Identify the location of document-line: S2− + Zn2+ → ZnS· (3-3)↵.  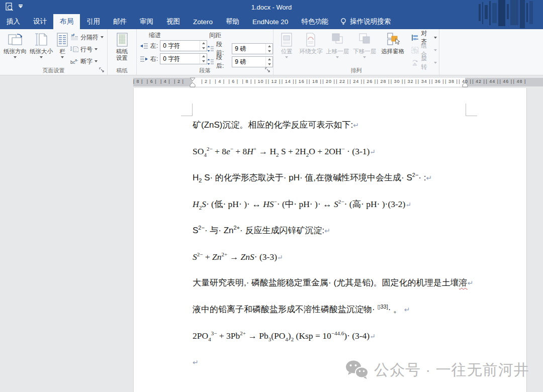
(358, 263).